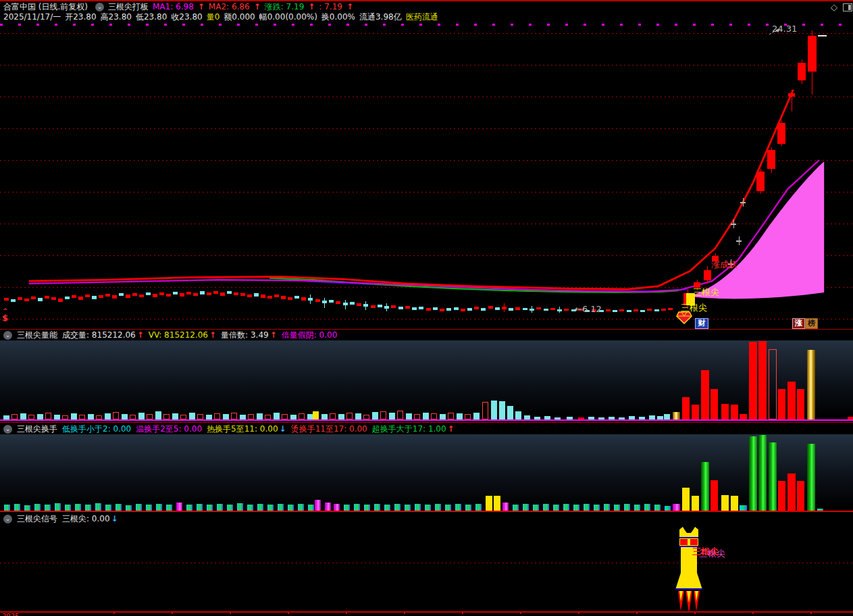 Image resolution: width=853 pixels, height=616 pixels. I want to click on note-sanganjian-1: 三根尖, so click(706, 292).